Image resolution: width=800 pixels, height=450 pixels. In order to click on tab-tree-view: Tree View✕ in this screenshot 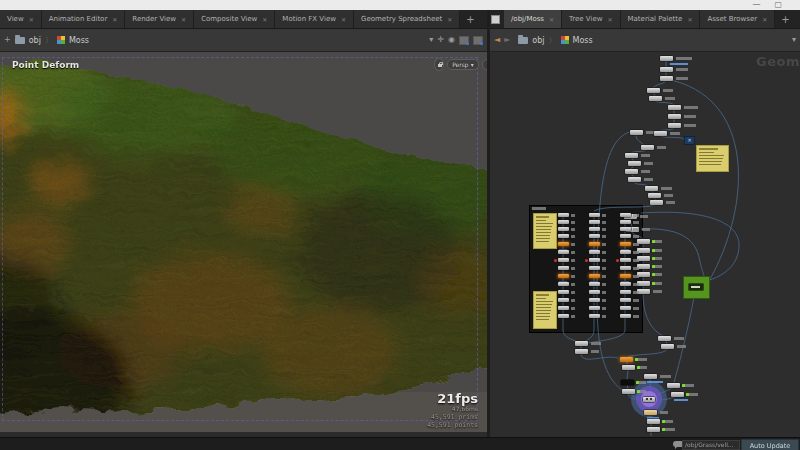, I will do `click(591, 19)`.